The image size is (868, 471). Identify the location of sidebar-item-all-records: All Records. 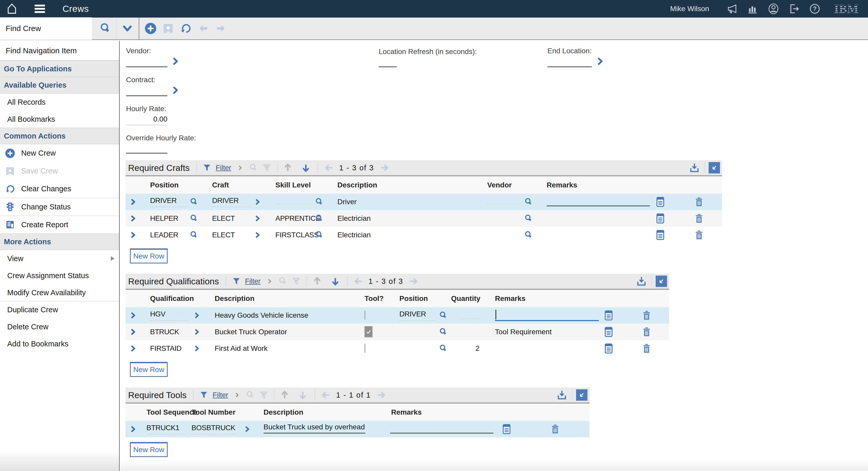
(59, 102).